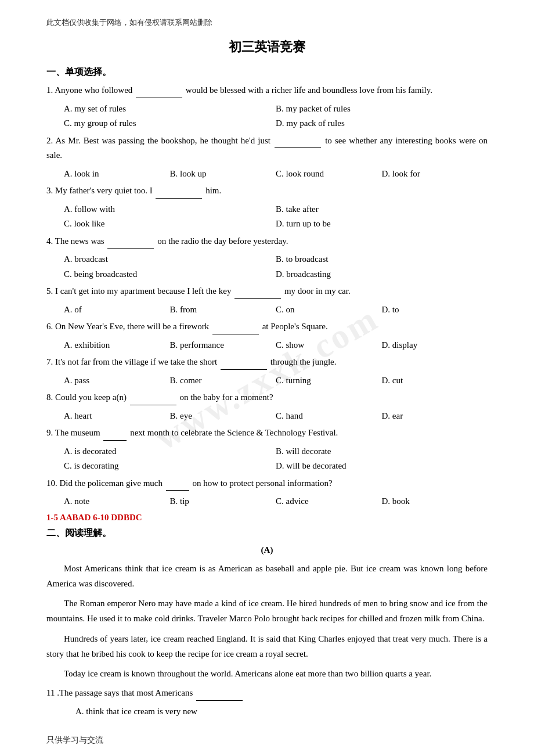 The image size is (534, 756). Describe the element at coordinates (178, 490) in the screenshot. I see `q10-blank` at that location.